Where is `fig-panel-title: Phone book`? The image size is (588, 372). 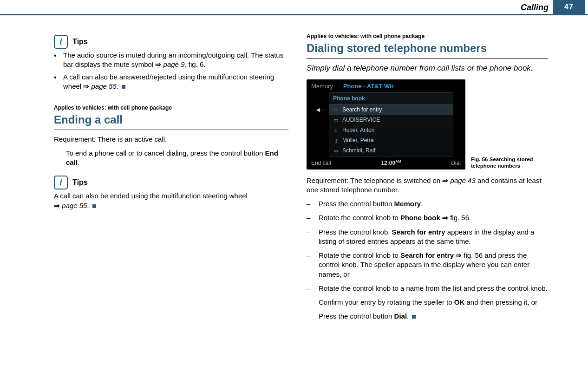 fig-panel-title: Phone book is located at coordinates (391, 98).